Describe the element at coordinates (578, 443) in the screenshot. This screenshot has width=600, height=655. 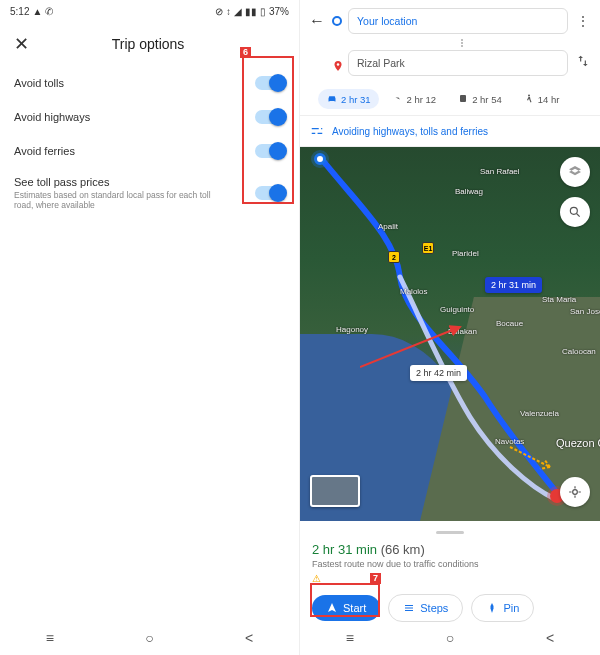
I see `map-city-label: Quezon Ci` at that location.